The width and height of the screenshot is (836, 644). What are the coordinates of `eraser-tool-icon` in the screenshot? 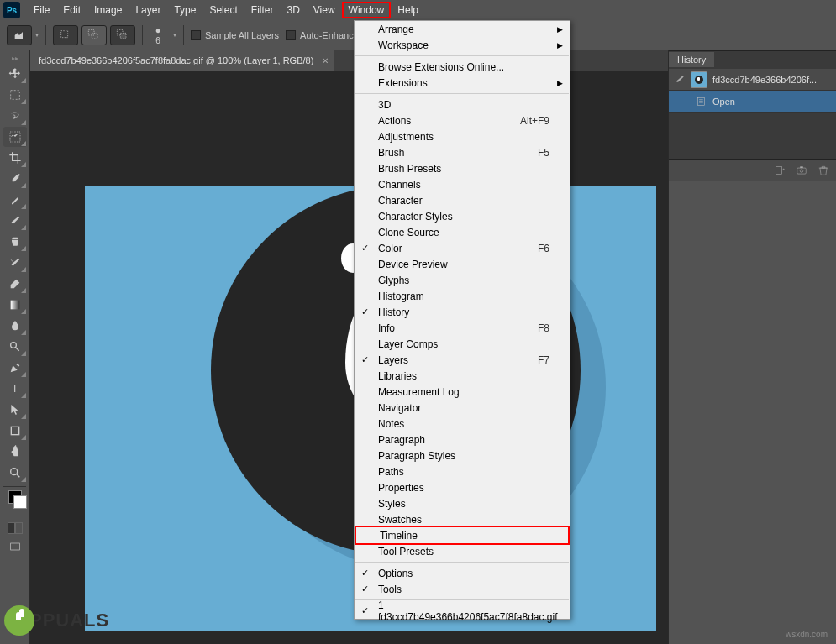 It's located at (15, 284).